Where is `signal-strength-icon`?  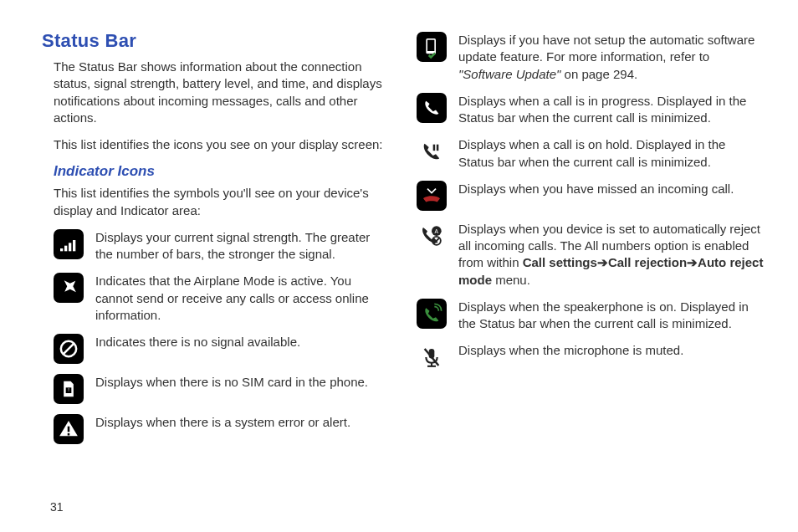 signal-strength-icon is located at coordinates (69, 244).